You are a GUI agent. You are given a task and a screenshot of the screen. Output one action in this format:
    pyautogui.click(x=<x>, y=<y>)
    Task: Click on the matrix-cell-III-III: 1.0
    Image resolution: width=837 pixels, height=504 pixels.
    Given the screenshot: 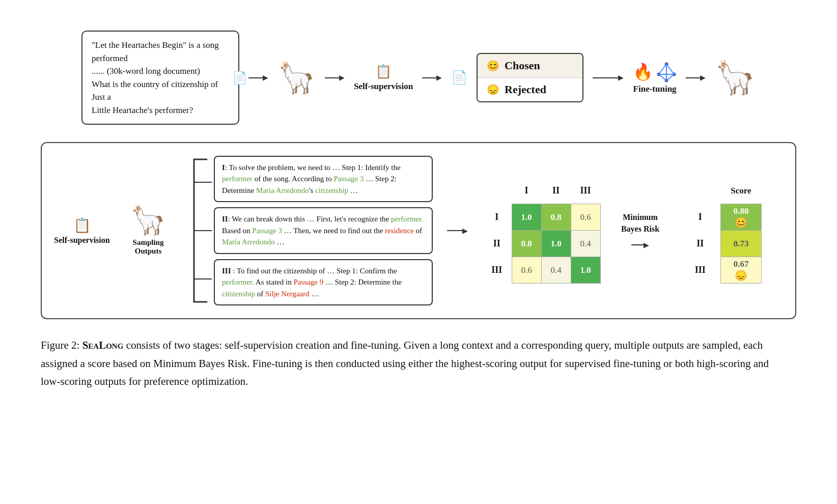 What is the action you would take?
    pyautogui.click(x=585, y=270)
    